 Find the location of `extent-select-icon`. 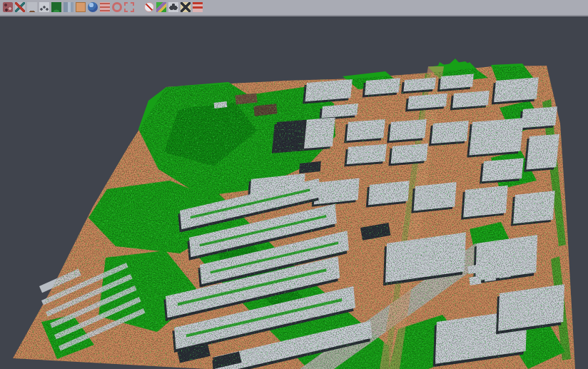

extent-select-icon is located at coordinates (129, 7).